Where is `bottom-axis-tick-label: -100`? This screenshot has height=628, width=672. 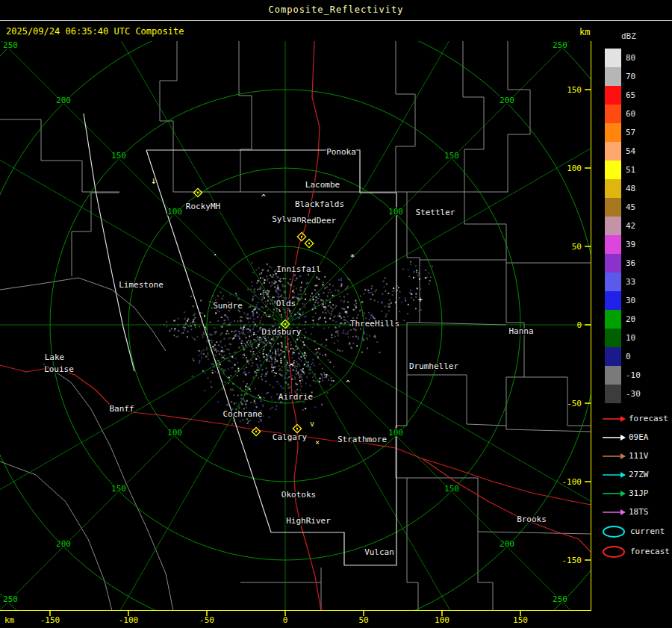 bottom-axis-tick-label: -100 is located at coordinates (128, 620).